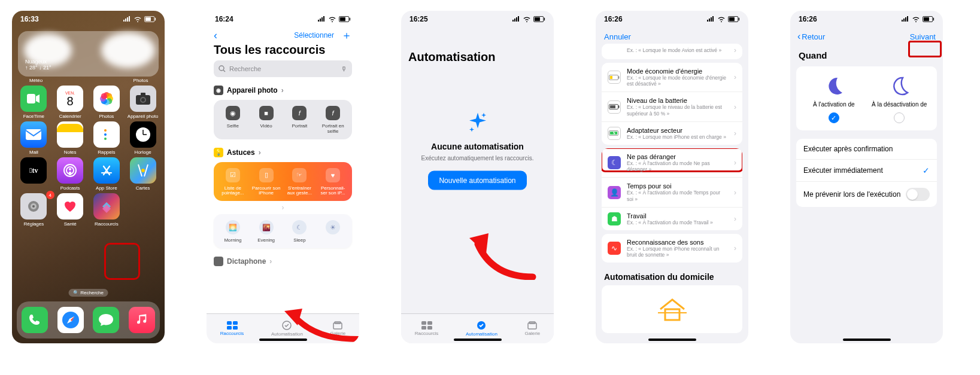 Image resolution: width=980 pixels, height=375 pixels. I want to click on app-clock: Horloge, so click(142, 138).